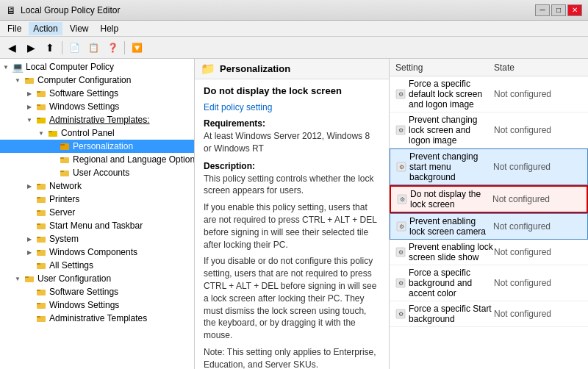 This screenshot has height=369, width=588. Describe the element at coordinates (97, 226) in the screenshot. I see `tree-item-start-menu: Start Menu and Taskbar` at that location.